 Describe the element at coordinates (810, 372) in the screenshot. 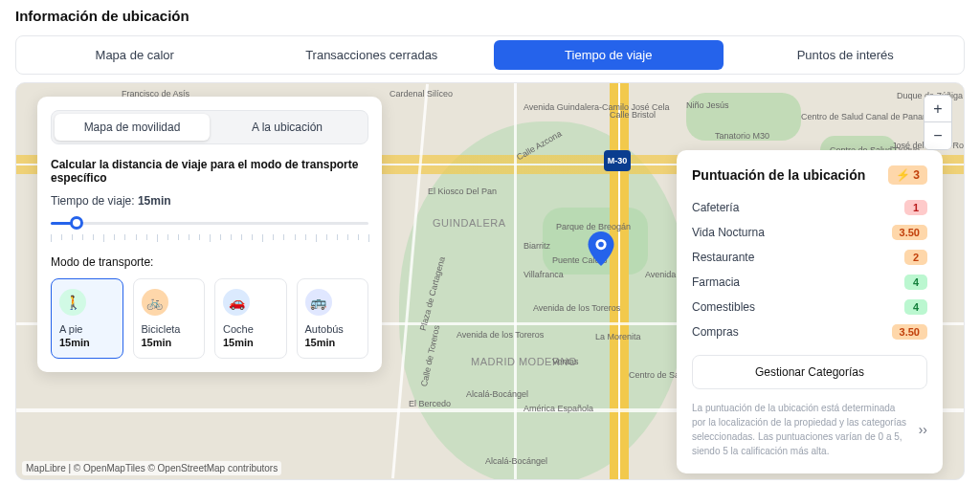

I see `manage-categories-button: Gestionar Categorías` at that location.